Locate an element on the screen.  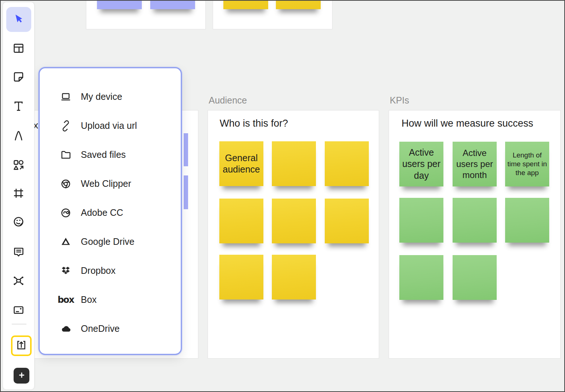
sticky-note-icon is located at coordinates (18, 78).